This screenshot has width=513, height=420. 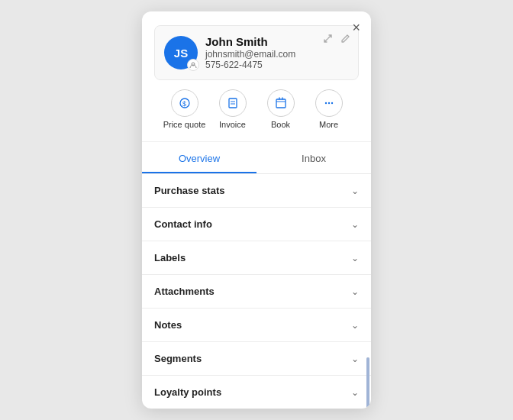 What do you see at coordinates (168, 325) in the screenshot?
I see `accordion-notes-label: Notes` at bounding box center [168, 325].